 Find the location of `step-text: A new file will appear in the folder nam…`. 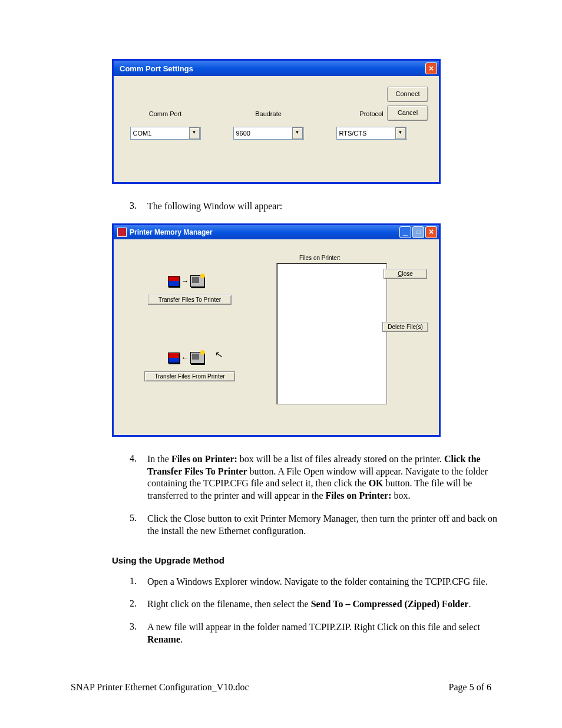

step-text: A new file will appear in the folder nam… is located at coordinates (327, 634).